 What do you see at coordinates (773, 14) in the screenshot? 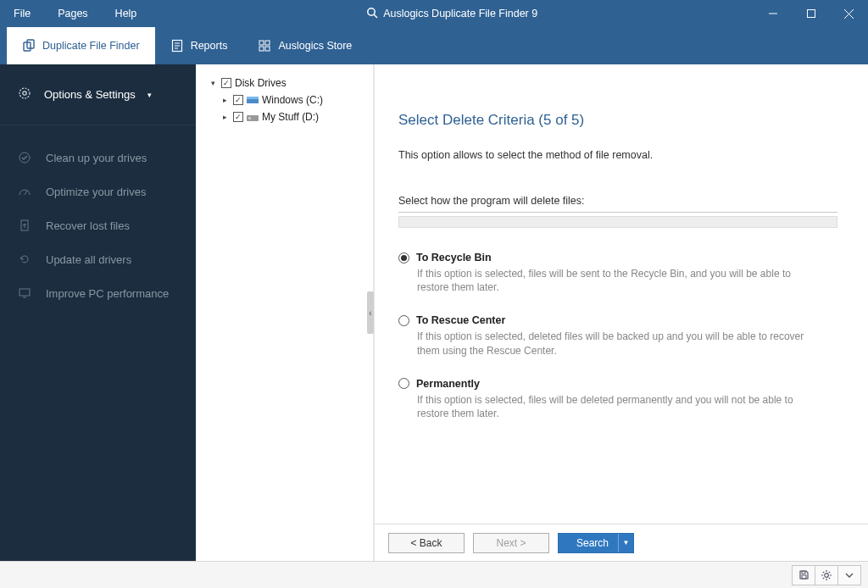
I see `minimize-button` at bounding box center [773, 14].